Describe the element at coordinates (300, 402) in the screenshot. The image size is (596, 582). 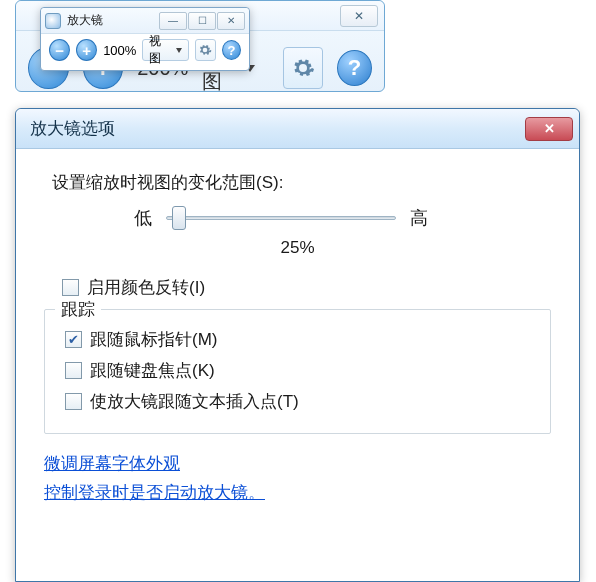
I see `follow-text-insert-row: 使放大镜跟随文本插入点(T)` at that location.